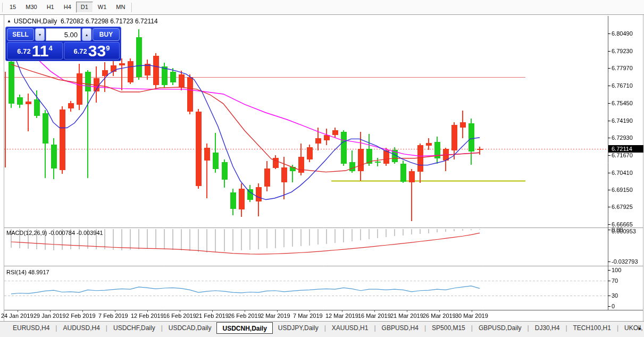 Image resolution: width=644 pixels, height=337 pixels. What do you see at coordinates (63, 44) in the screenshot?
I see `one-click-trading-panel: SELL ▾ ▴ BUY 6.72 11 4 6.72 33 9` at bounding box center [63, 44].